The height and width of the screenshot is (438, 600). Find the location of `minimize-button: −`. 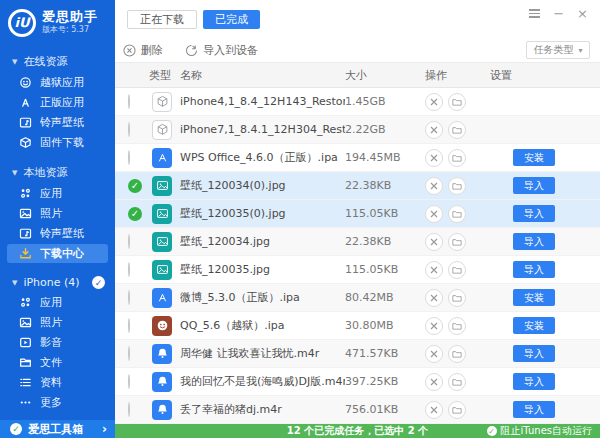

minimize-button: − is located at coordinates (558, 14).